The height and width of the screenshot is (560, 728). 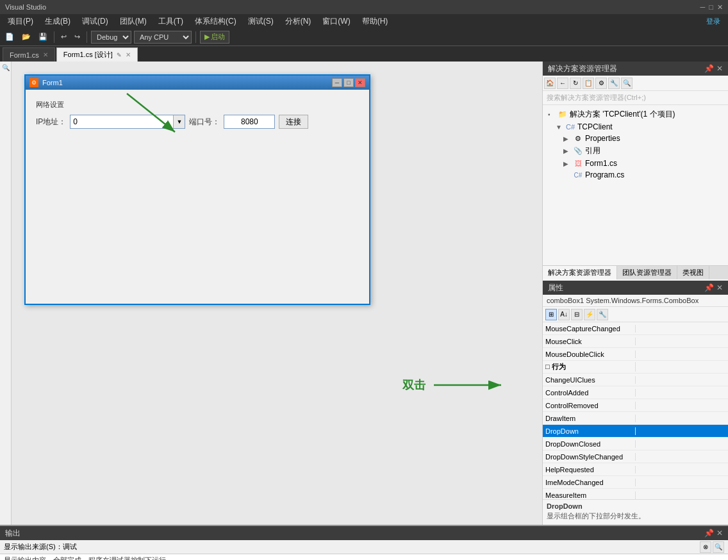 What do you see at coordinates (636, 494) in the screenshot?
I see `props-row-measureitem: MeasureItem` at bounding box center [636, 494].